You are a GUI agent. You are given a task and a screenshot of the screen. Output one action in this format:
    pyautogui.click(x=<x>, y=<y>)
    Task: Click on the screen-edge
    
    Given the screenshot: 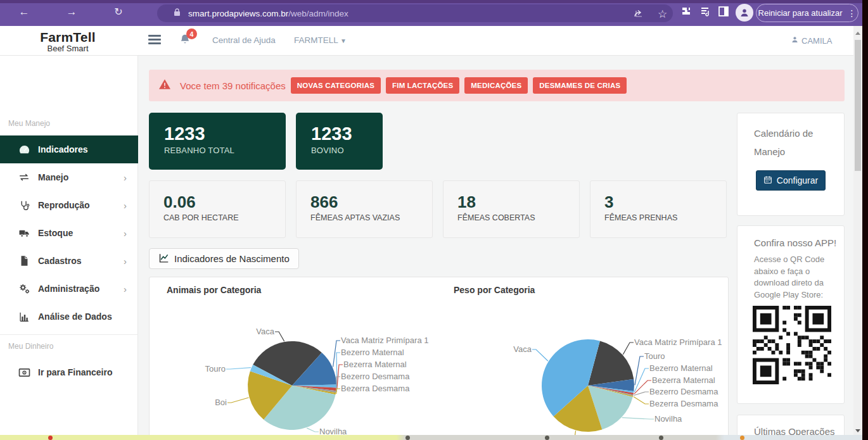 What is the action you would take?
    pyautogui.click(x=865, y=220)
    